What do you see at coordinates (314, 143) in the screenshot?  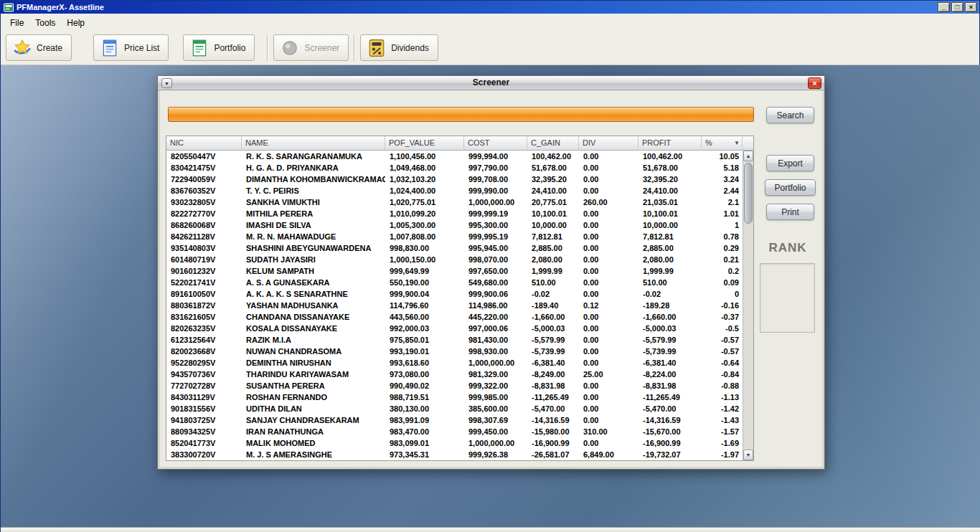 I see `column-header-name: NAME` at bounding box center [314, 143].